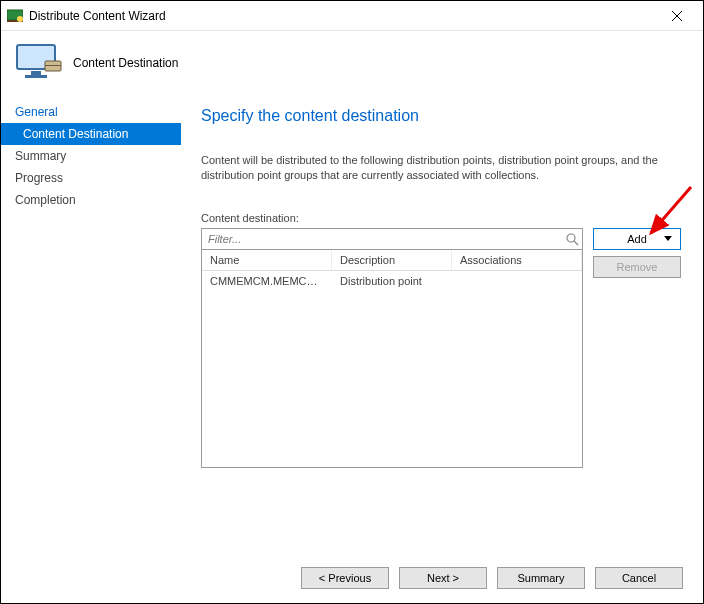 The image size is (704, 604). I want to click on add-button-label: Add, so click(637, 239).